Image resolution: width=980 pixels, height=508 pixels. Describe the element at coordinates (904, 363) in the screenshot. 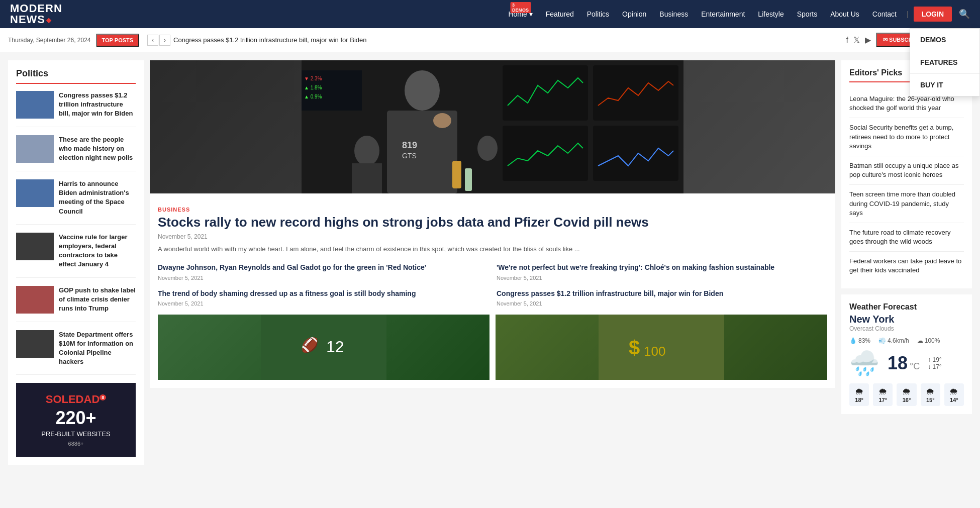

I see `weather-temp-block: 18 °C` at that location.